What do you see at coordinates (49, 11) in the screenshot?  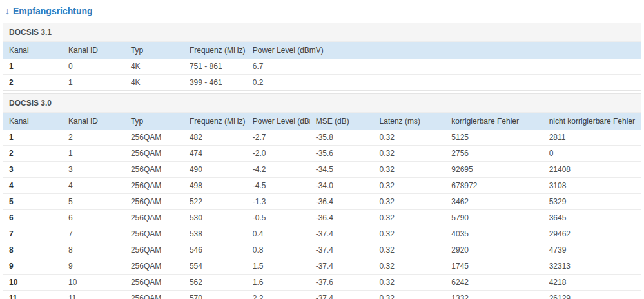 I see `section-toggle-empfangsrichtung: ↓ Empfangsrichtung` at bounding box center [49, 11].